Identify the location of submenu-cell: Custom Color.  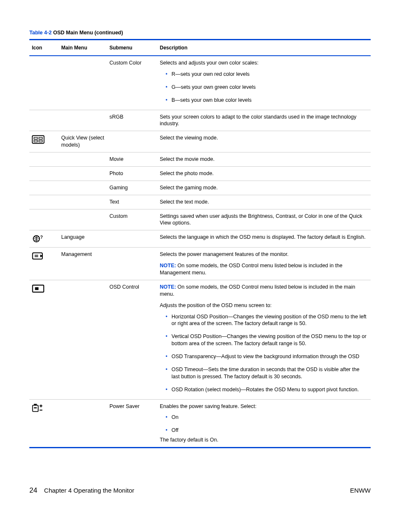
(132, 83).